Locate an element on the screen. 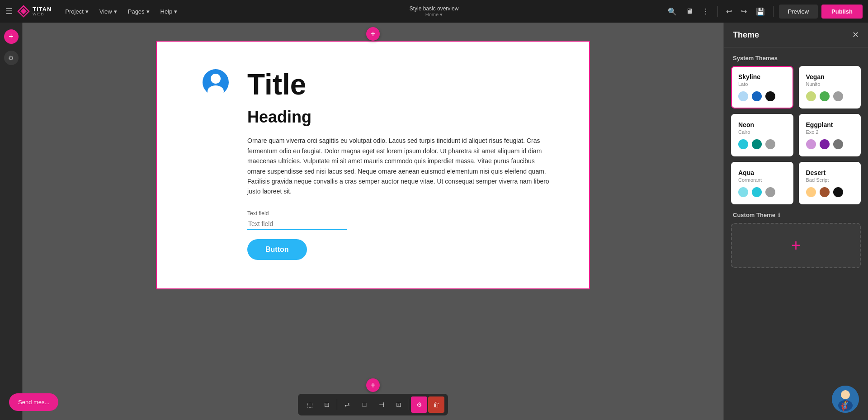 The image size is (868, 420). nav-pages: Pages▾ is located at coordinates (139, 12).